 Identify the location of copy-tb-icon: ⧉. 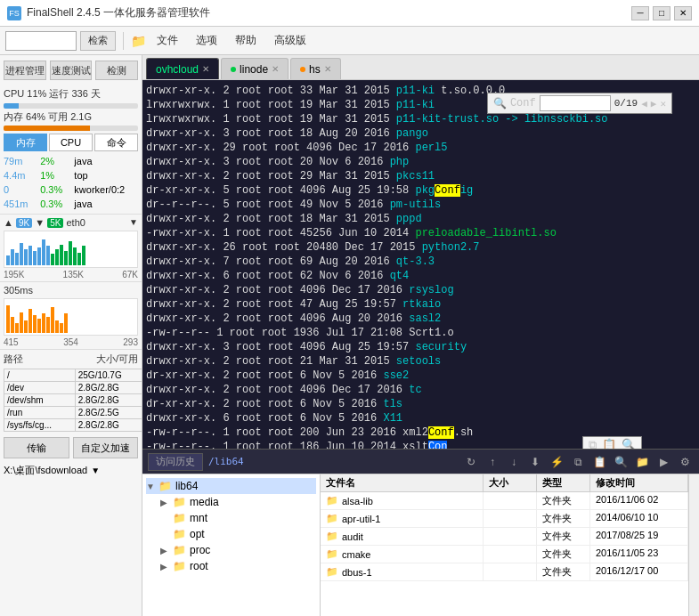
(578, 462).